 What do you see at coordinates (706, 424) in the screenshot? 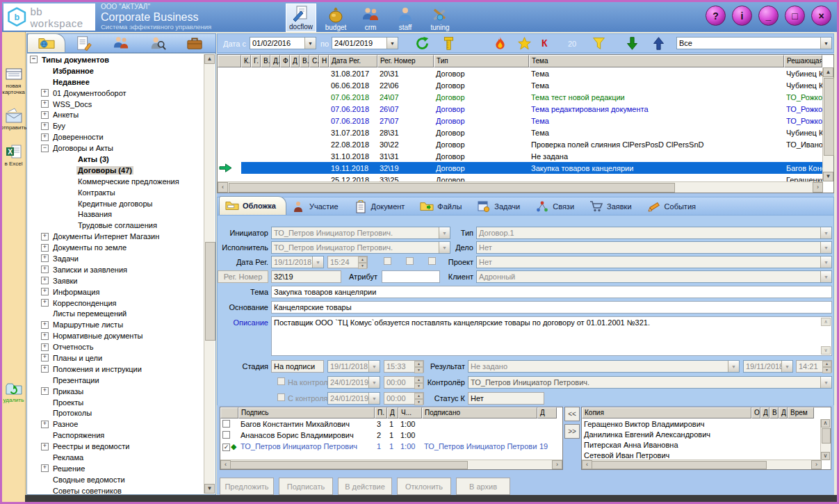
I see `copy-row: Геращенко Виктор Владимирович` at bounding box center [706, 424].